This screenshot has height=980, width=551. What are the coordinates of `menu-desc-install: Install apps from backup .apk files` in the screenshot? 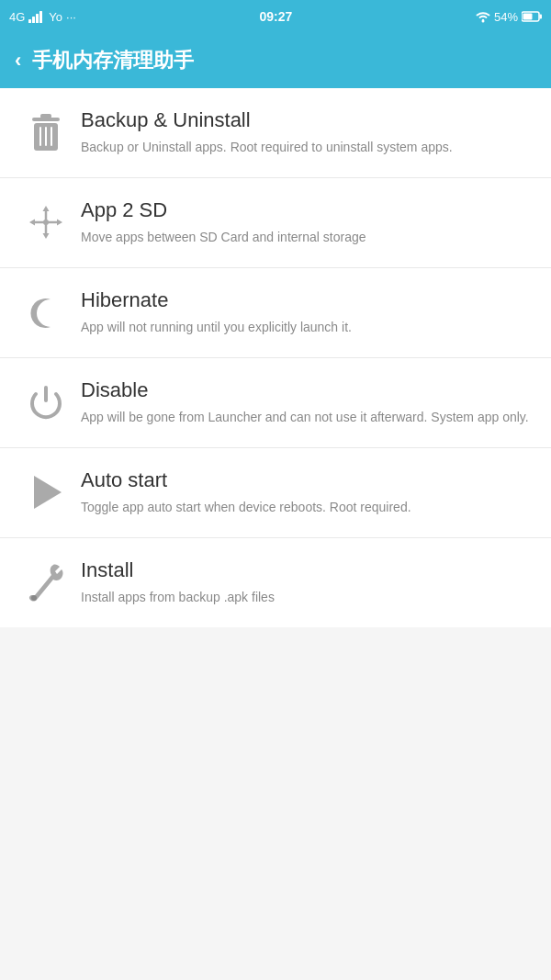 It's located at (307, 597).